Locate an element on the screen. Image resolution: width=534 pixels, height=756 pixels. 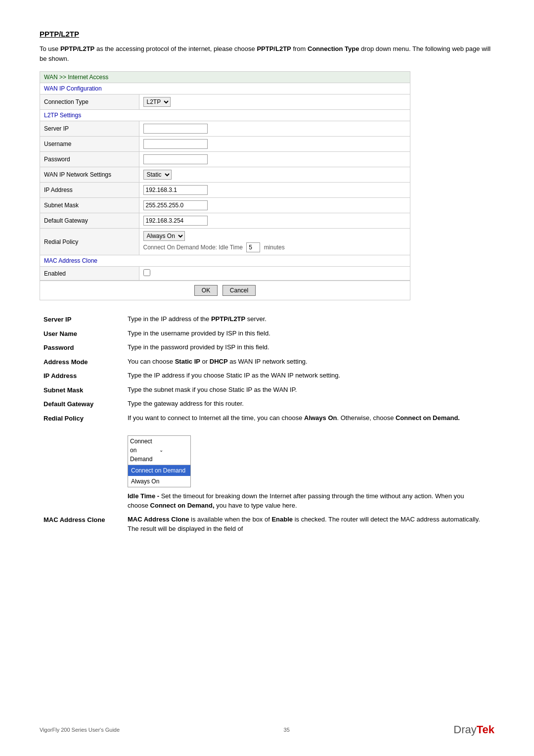
desc-address-mode: Address Mode You can choose Static IP or… is located at coordinates (262, 362).